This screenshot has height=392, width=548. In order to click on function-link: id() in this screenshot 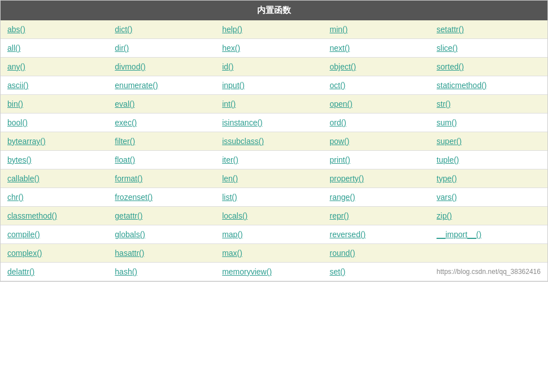, I will do `click(228, 67)`.